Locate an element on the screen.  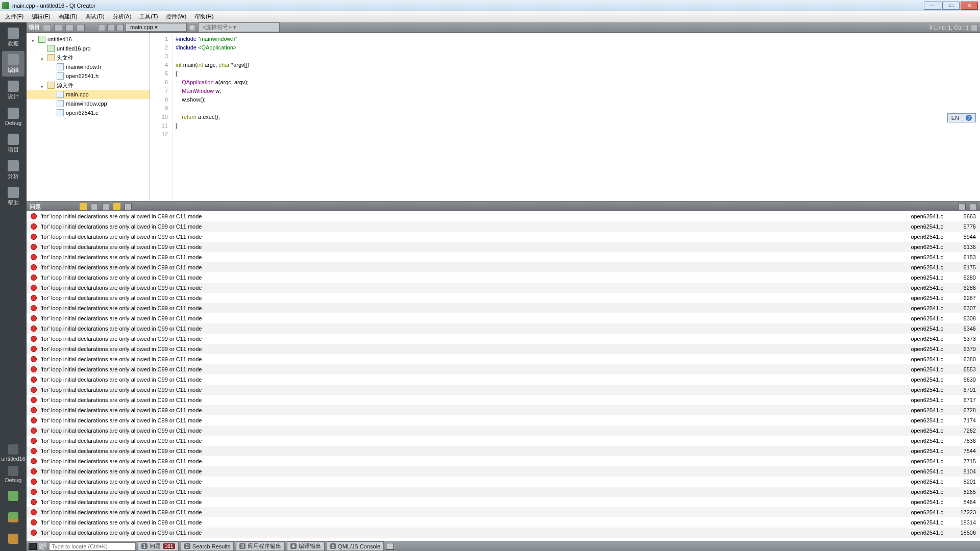
kit-selector: untitled16 is located at coordinates (13, 453).